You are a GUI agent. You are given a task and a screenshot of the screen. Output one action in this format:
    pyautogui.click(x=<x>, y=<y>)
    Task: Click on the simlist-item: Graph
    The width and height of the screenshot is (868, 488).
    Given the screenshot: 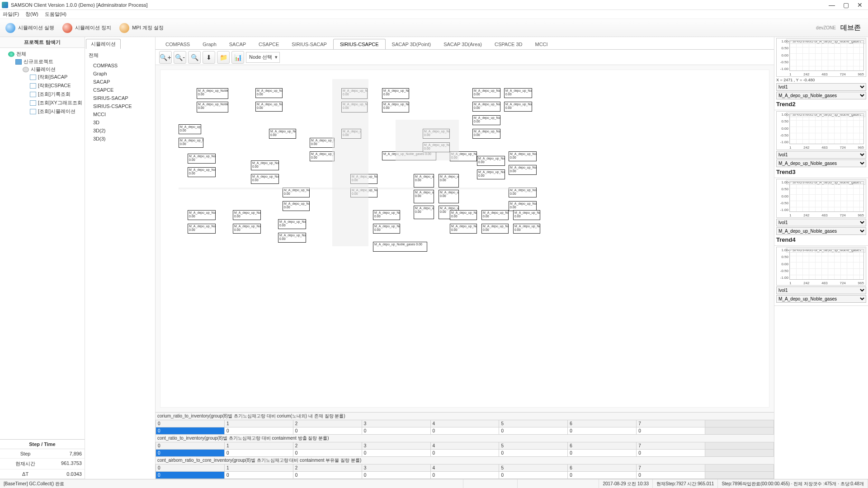 What is the action you would take?
    pyautogui.click(x=122, y=74)
    